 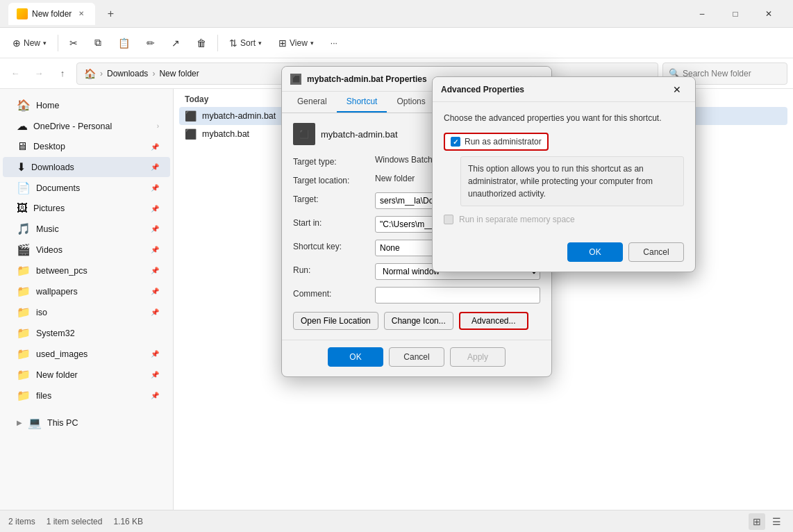 I want to click on minimize-button: –, so click(x=702, y=14).